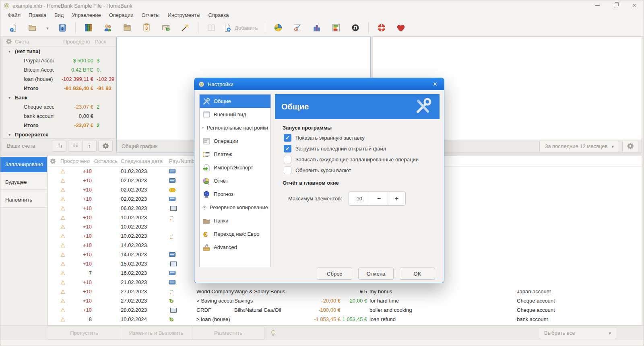 This screenshot has height=346, width=644. Describe the element at coordinates (127, 28) in the screenshot. I see `manage-categories-button` at that location.